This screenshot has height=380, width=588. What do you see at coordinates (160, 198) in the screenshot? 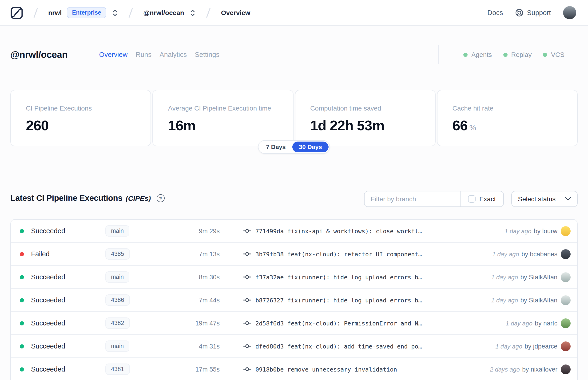
I see `help-icon: ?` at bounding box center [160, 198].